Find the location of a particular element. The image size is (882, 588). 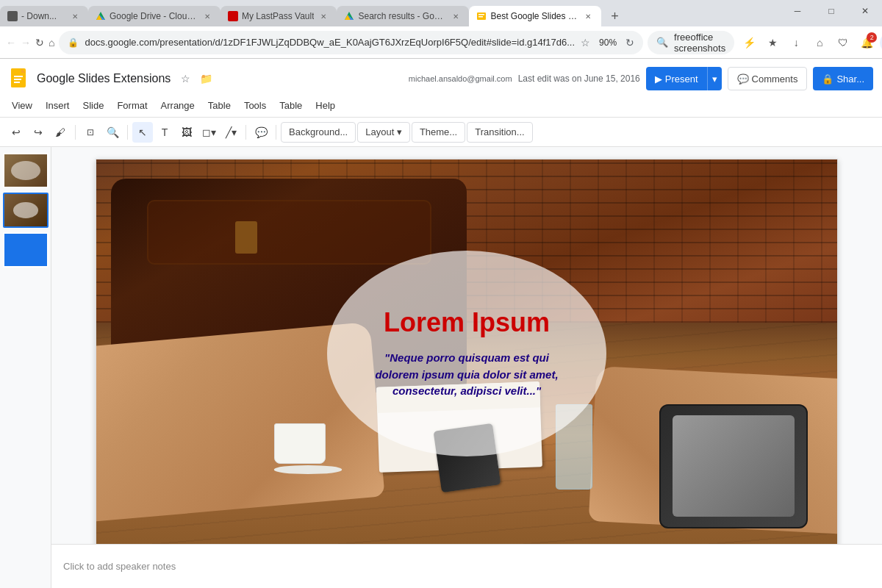

last-edited: Last edit was on June 15, 2016 is located at coordinates (579, 79).